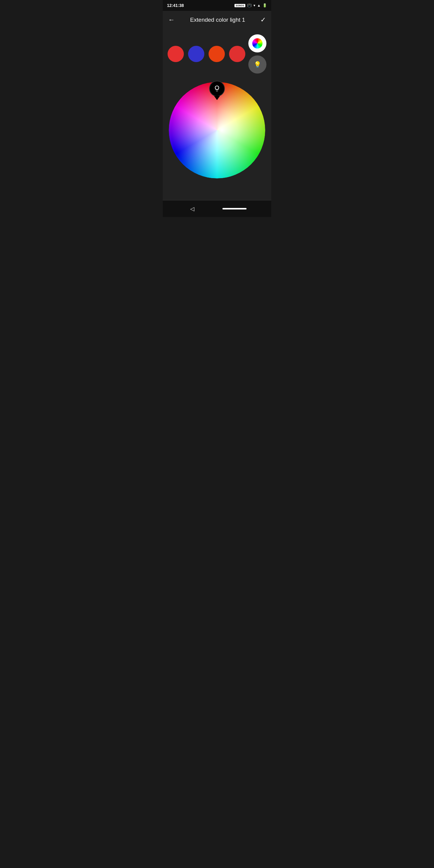 The width and height of the screenshot is (434, 868). I want to click on color-wheel-wrapper, so click(217, 130).